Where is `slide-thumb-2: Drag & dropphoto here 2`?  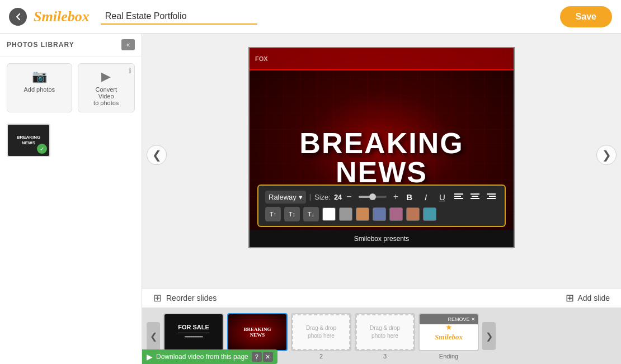 slide-thumb-2: Drag & dropphoto here 2 is located at coordinates (321, 337).